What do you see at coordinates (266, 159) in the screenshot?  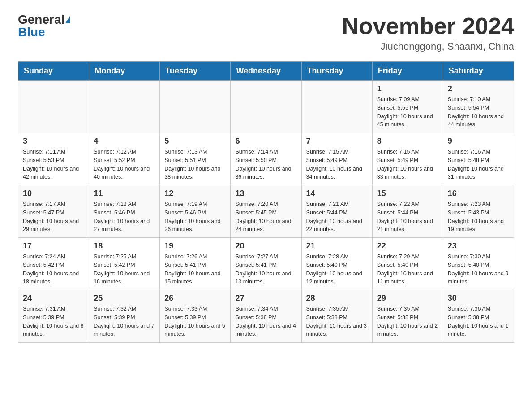 I see `calendar-cell: 6Sunrise: 7:14 AMSunset: 5:50 PMDaylight…` at bounding box center [266, 159].